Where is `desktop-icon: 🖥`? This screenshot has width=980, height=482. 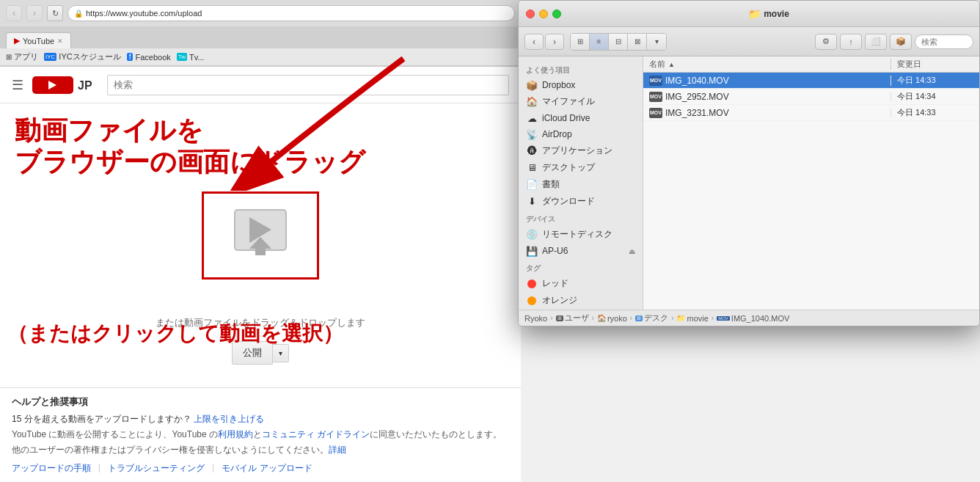 desktop-icon: 🖥 is located at coordinates (532, 168).